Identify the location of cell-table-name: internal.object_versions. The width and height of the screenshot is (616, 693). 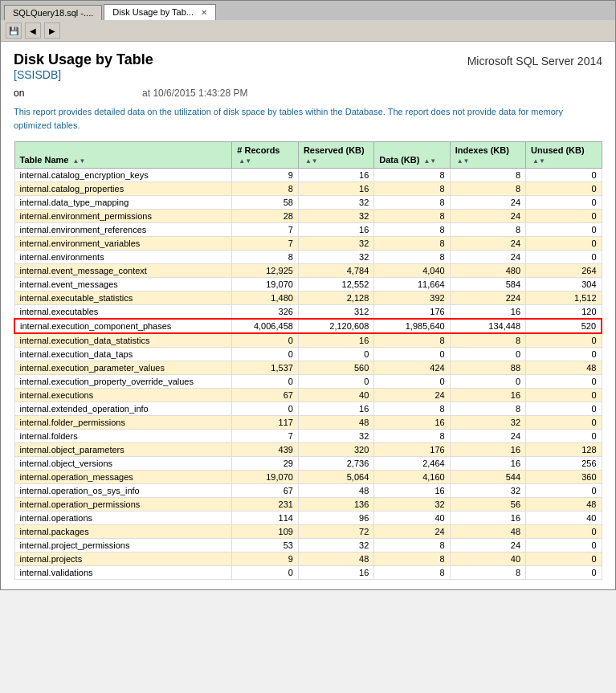
(124, 464).